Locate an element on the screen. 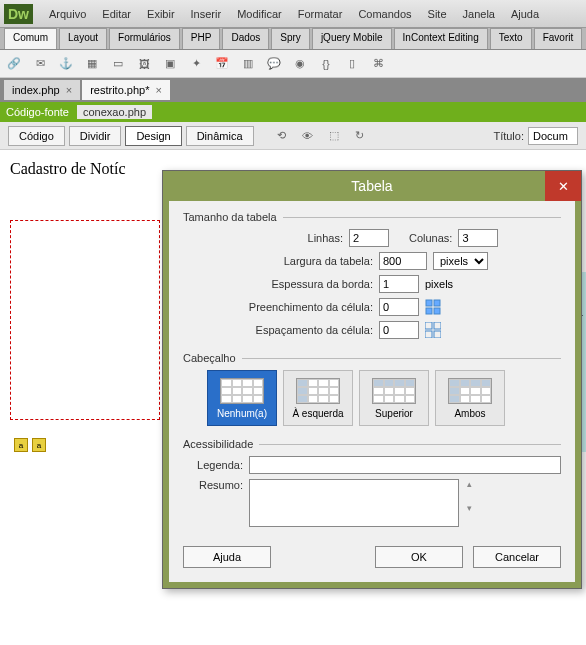  widget-icon: ✦ is located at coordinates (196, 64).